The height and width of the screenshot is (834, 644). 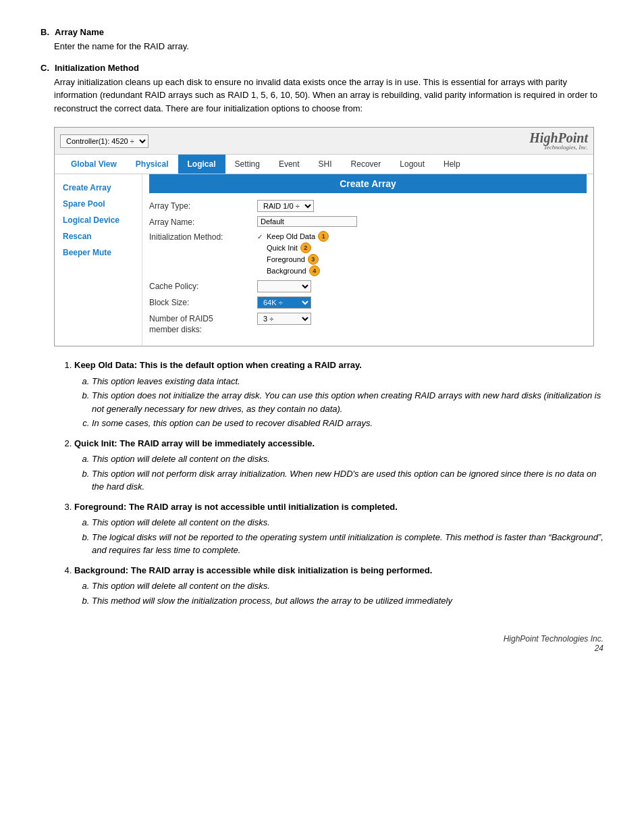 I want to click on list-item-4b: This method will slow the initialization…, so click(x=348, y=601).